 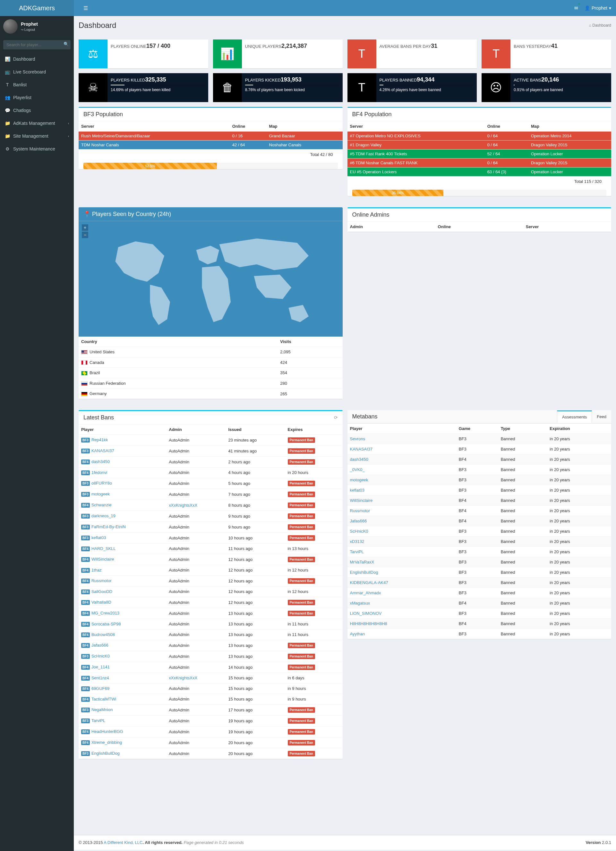 What do you see at coordinates (85, 227) in the screenshot?
I see `zoom-in-button: +` at bounding box center [85, 227].